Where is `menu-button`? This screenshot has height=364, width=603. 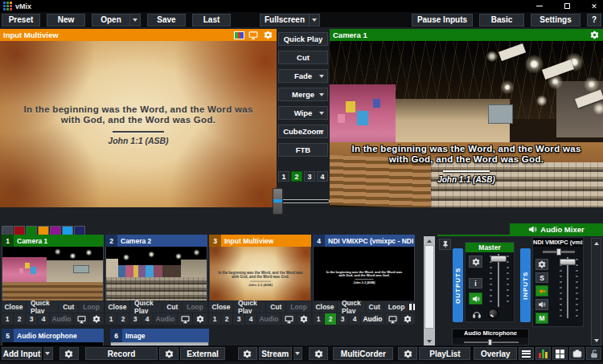 menu-button is located at coordinates (526, 354).